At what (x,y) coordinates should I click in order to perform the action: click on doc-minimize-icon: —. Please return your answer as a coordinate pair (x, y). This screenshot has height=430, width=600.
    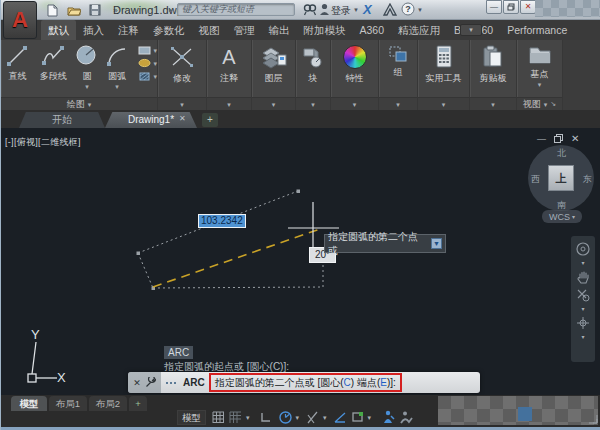
    Looking at the image, I should click on (542, 139).